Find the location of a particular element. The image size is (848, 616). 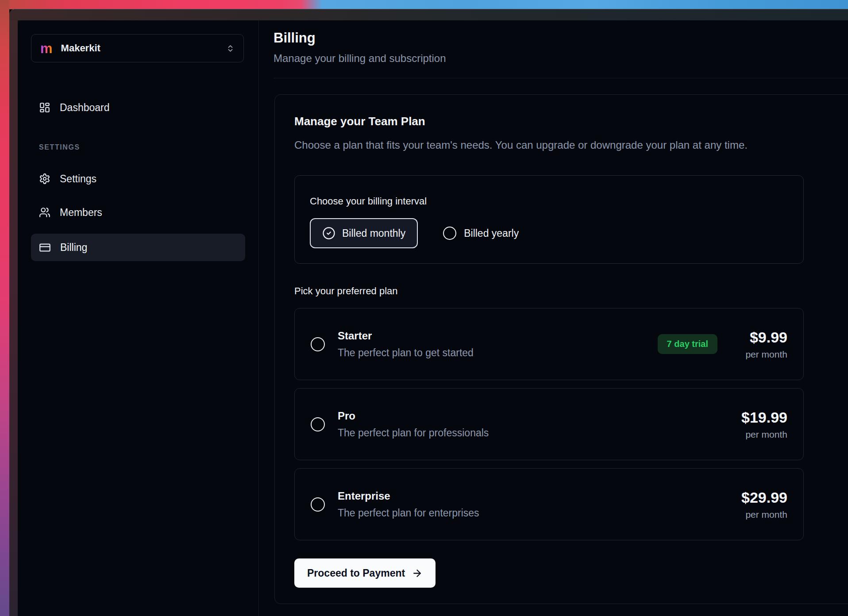

plan-price: $29.99 is located at coordinates (761, 497).